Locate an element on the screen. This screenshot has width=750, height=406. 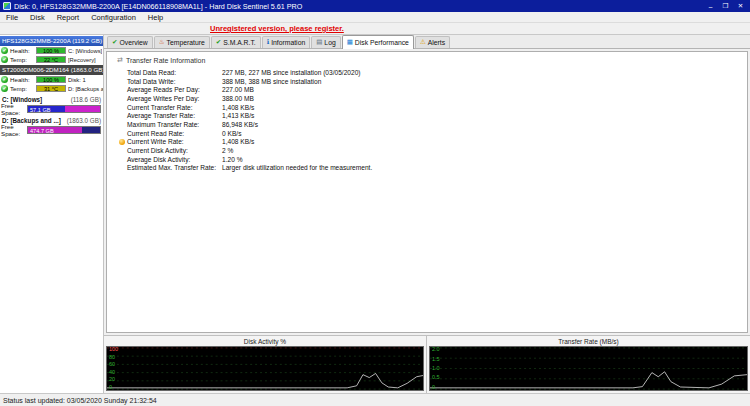
menu-item-help: Help is located at coordinates (156, 18).